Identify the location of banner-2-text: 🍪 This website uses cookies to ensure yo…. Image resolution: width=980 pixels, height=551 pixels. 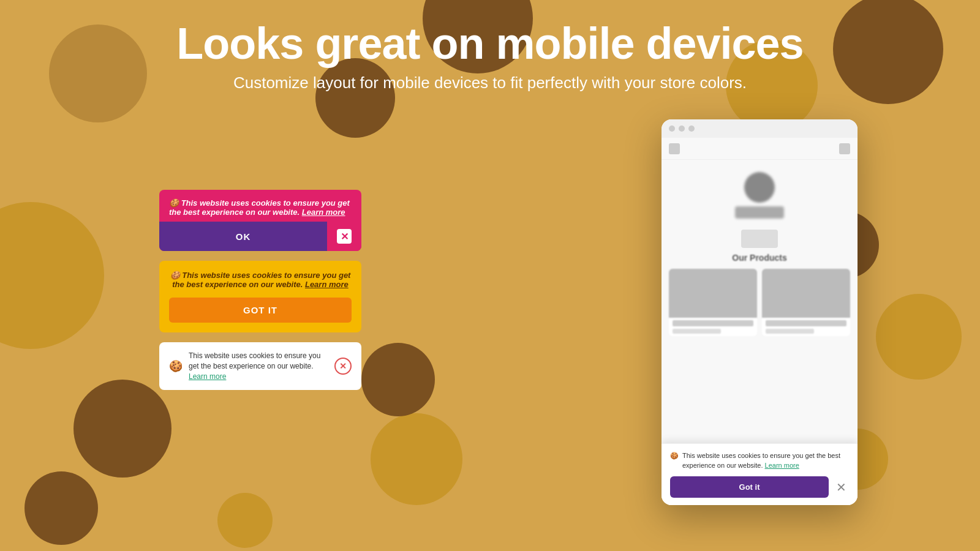
(260, 280).